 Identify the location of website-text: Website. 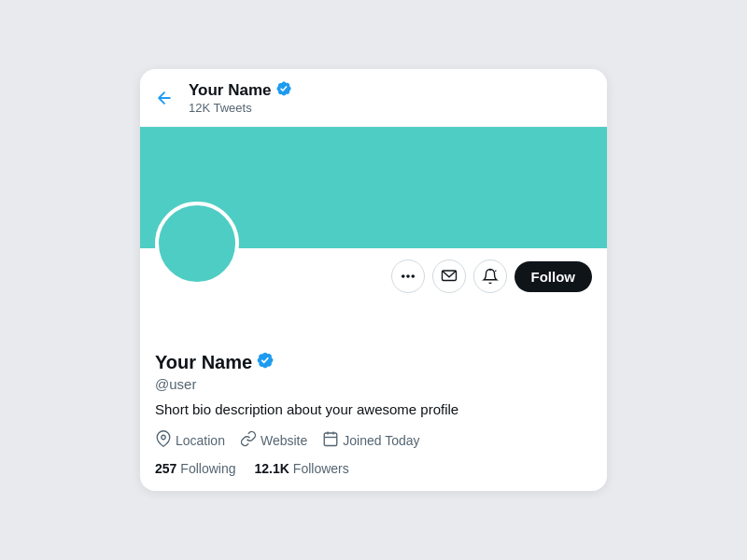
(284, 441).